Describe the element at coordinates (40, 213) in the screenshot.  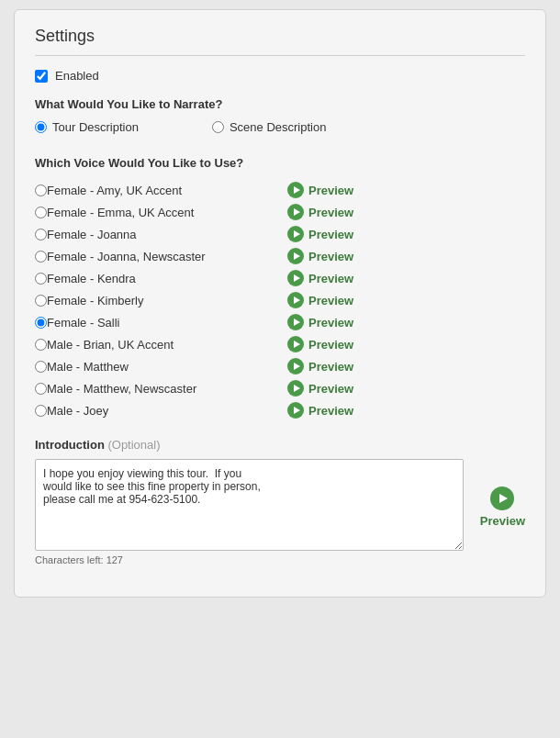
I see `voice-radio-emma` at that location.